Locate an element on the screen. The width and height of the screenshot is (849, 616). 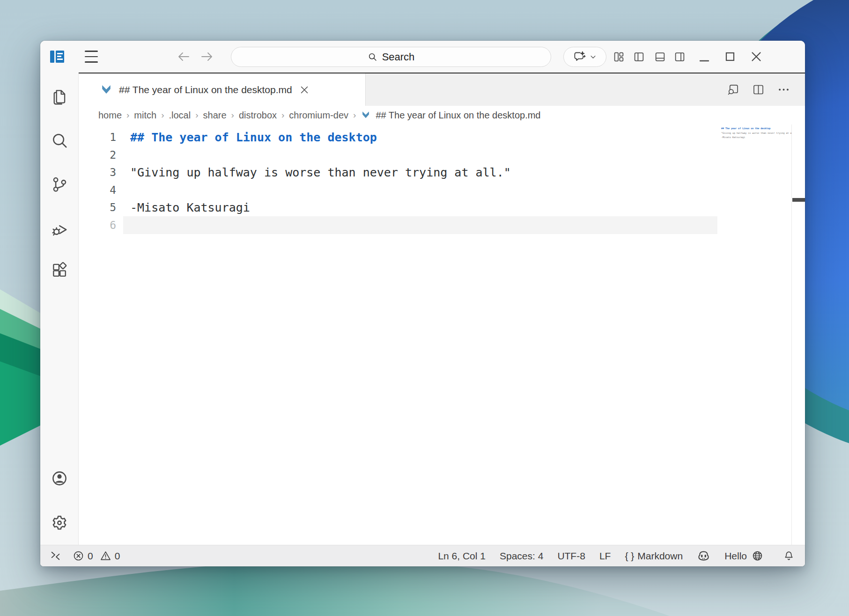
breadcrumb-item: mitch is located at coordinates (145, 115).